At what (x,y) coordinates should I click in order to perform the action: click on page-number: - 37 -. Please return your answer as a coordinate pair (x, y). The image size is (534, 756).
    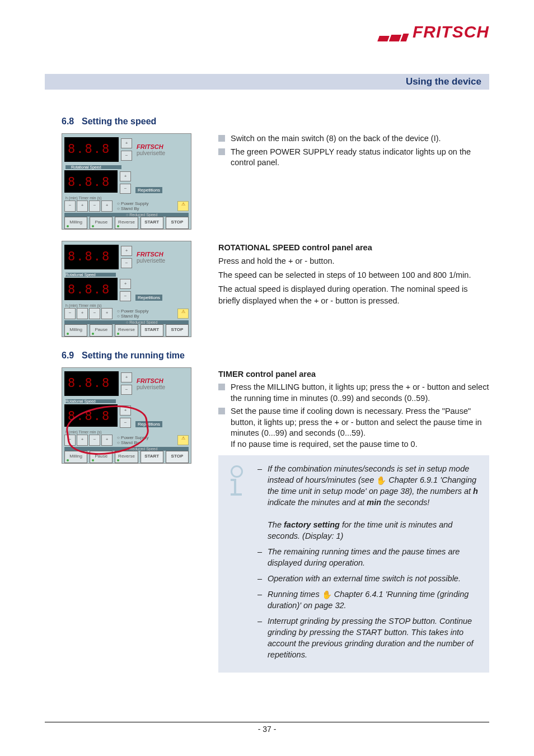
    Looking at the image, I should click on (267, 728).